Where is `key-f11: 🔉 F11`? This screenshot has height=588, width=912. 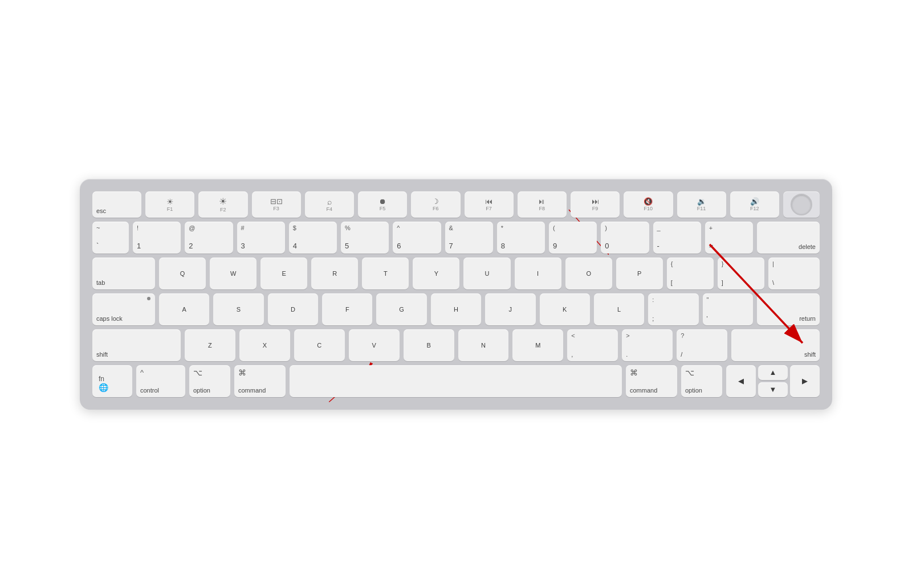
key-f11: 🔉 F11 is located at coordinates (702, 205).